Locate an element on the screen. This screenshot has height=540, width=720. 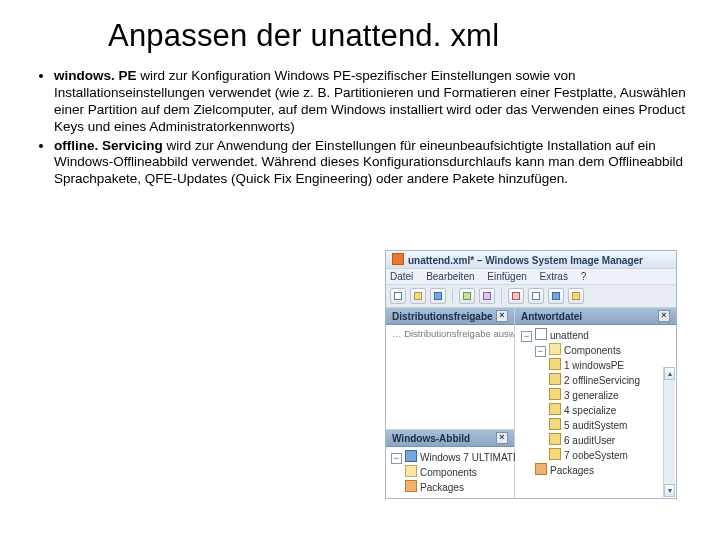
scroll-up-icon: ▴ is located at coordinates (670, 374).